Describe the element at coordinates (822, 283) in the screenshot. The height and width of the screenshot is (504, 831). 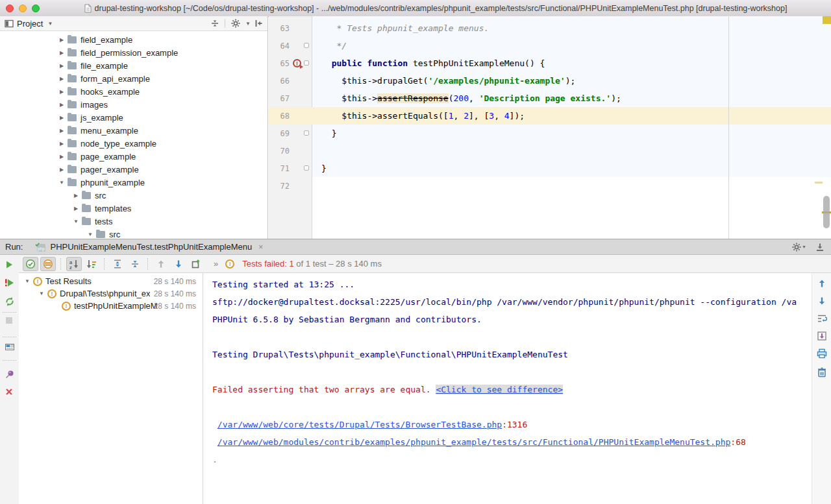
I see `up-arrow-icon` at that location.